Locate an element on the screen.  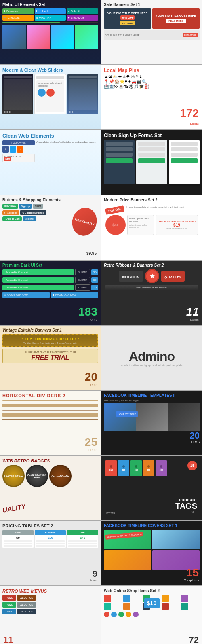
metro-ui-cell: Metro UI Elements Set ⬇ Download ⬆ Uploa… is located at coordinates (50, 32).